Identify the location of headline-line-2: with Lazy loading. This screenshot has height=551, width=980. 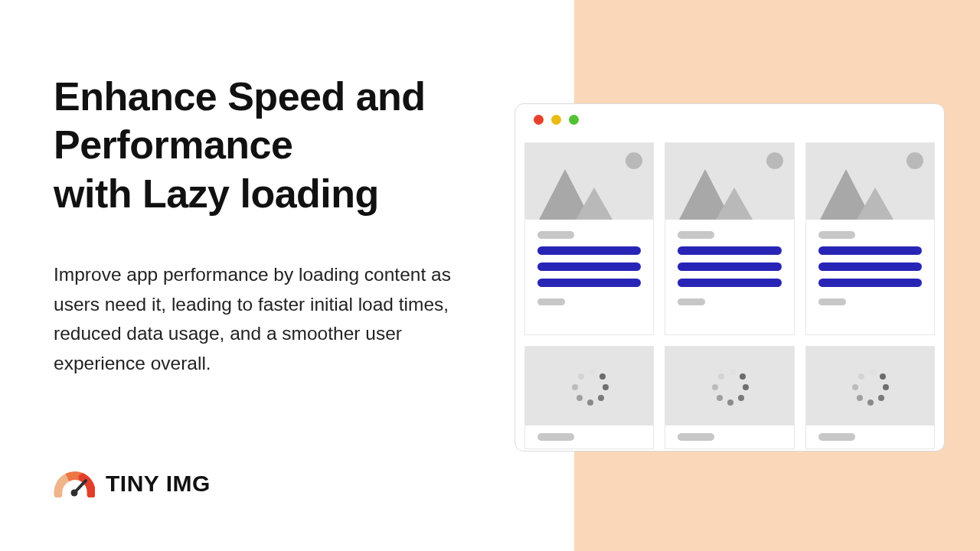
(216, 194).